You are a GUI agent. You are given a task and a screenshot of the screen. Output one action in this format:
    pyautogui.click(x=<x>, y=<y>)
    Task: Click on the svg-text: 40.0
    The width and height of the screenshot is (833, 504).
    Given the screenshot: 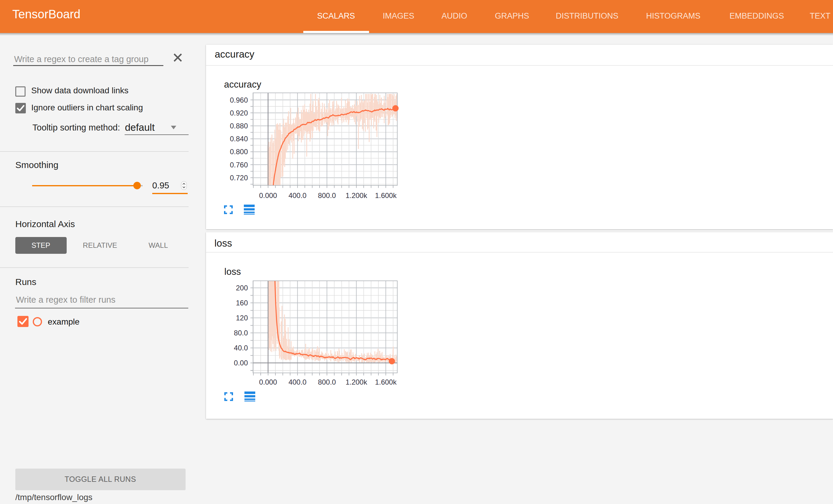 What is the action you would take?
    pyautogui.click(x=241, y=348)
    